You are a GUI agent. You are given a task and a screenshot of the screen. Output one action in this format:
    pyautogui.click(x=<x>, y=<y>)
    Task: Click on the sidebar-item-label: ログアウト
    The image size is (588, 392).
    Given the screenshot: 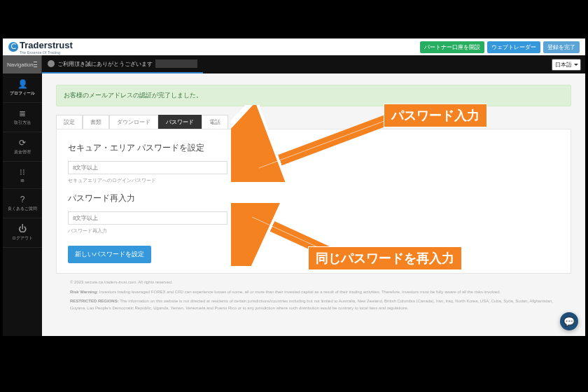 What is the action you would take?
    pyautogui.click(x=22, y=238)
    